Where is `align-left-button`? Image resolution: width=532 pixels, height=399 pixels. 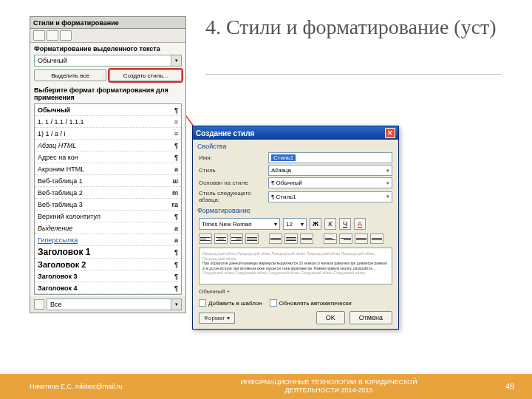 align-left-button is located at coordinates (205, 239).